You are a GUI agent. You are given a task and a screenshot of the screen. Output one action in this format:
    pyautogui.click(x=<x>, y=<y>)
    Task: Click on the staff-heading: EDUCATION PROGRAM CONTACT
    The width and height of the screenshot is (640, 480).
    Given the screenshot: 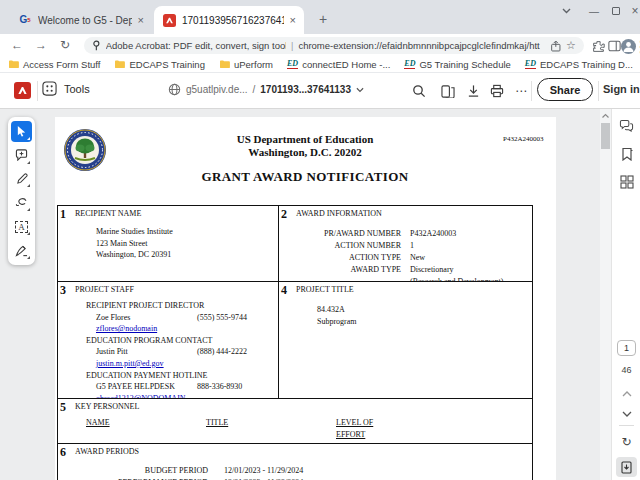 What is the action you would take?
    pyautogui.click(x=182, y=341)
    